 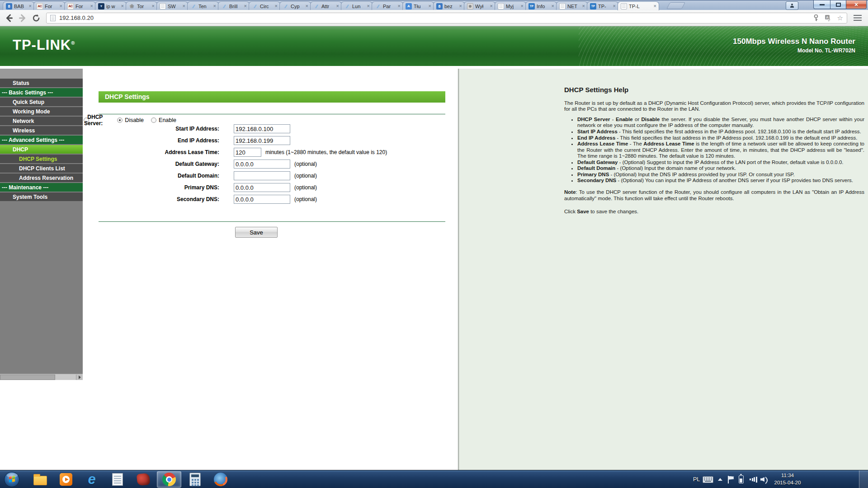 I want to click on sidebar-item: DHCP Clients List, so click(x=42, y=168).